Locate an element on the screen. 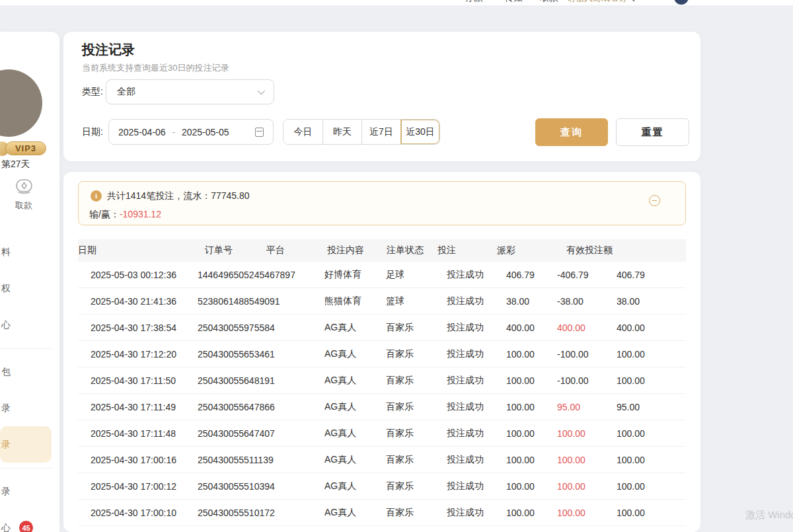  table-column-header: 注单状态 is located at coordinates (412, 250).